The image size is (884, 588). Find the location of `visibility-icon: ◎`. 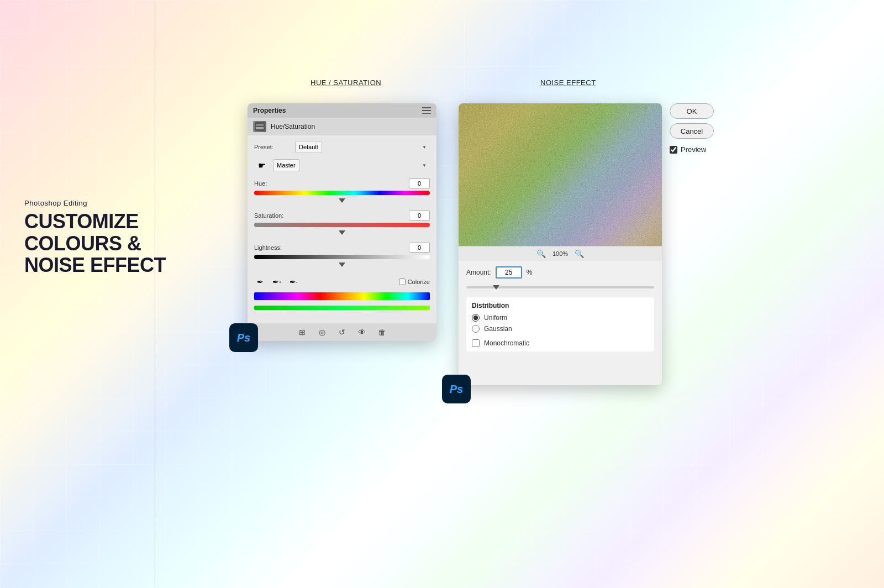

visibility-icon: ◎ is located at coordinates (322, 332).